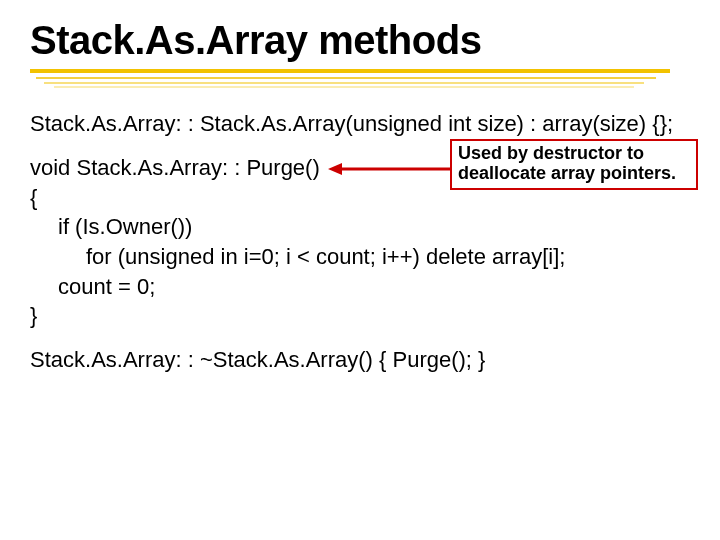 The height and width of the screenshot is (540, 720). Describe the element at coordinates (360, 360) in the screenshot. I see `code-destructor: Stack.As.Array: : ~Stack.As.Array() { Pu…` at that location.